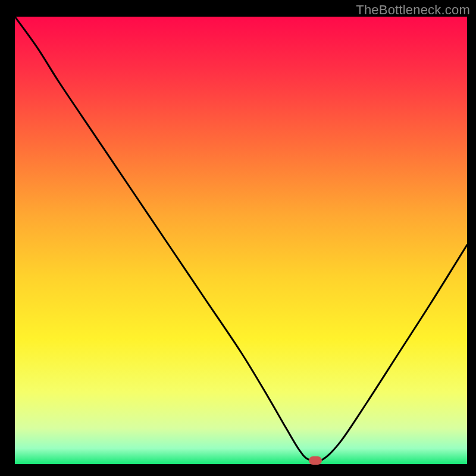  I want to click on optimal-point-marker, so click(315, 461).